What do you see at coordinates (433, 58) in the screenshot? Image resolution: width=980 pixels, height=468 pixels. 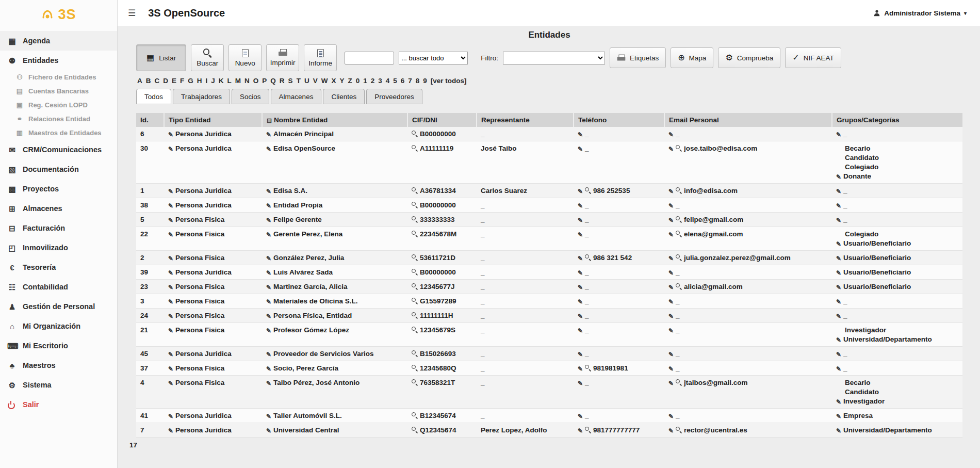 I see `search-scope-select: ... buscar todo` at bounding box center [433, 58].